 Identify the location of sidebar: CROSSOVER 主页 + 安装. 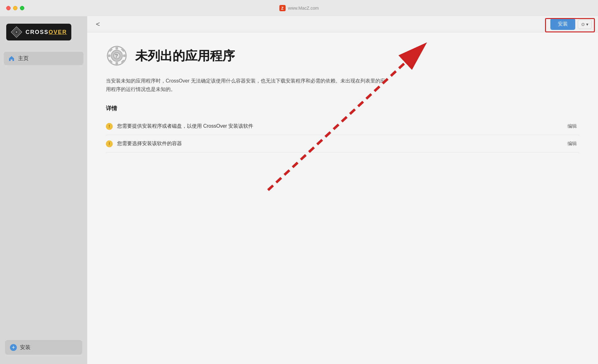
(44, 190).